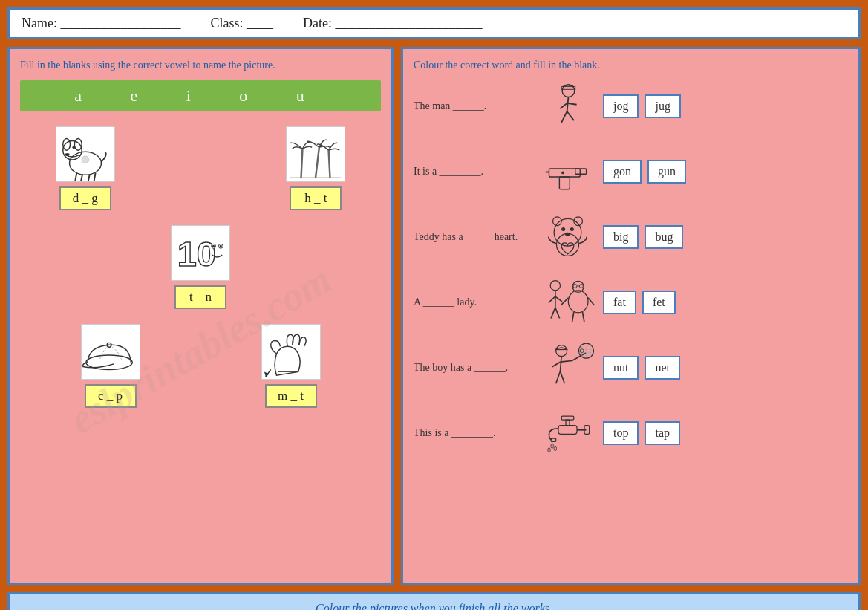 This screenshot has width=868, height=610. What do you see at coordinates (473, 106) in the screenshot?
I see `sentence-1-text: The man ______.` at bounding box center [473, 106].